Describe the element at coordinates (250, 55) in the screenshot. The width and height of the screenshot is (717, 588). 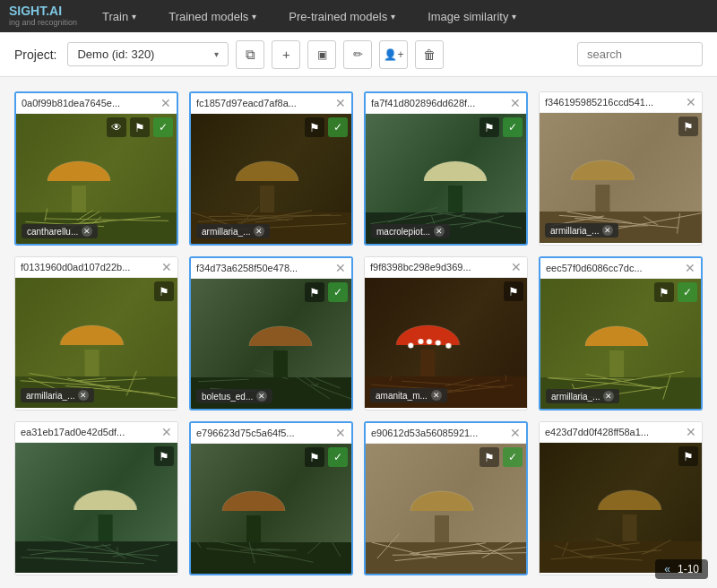
I see `copy-button: ⧉` at that location.